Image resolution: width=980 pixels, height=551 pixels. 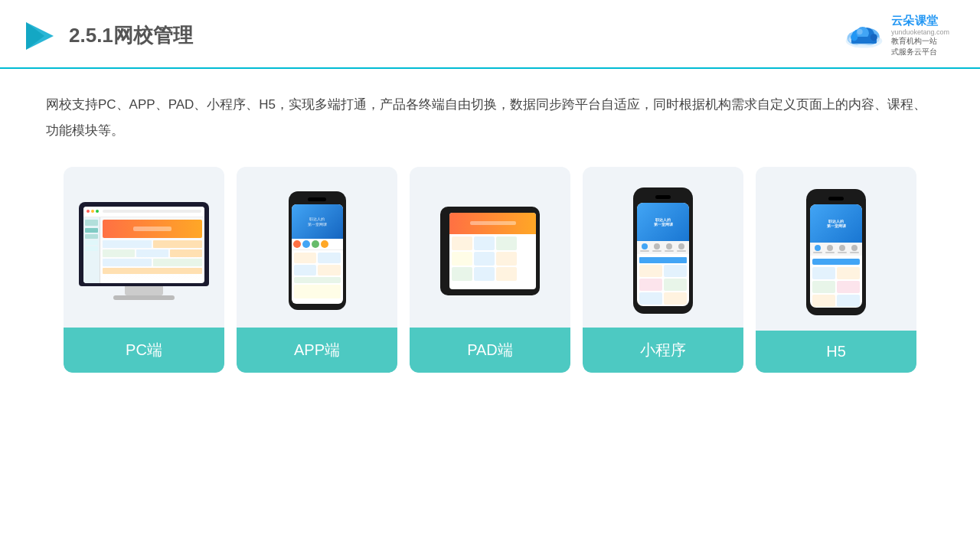 What do you see at coordinates (490, 34) in the screenshot?
I see `header: 2.5.1网校管理 云朵课堂` at bounding box center [490, 34].